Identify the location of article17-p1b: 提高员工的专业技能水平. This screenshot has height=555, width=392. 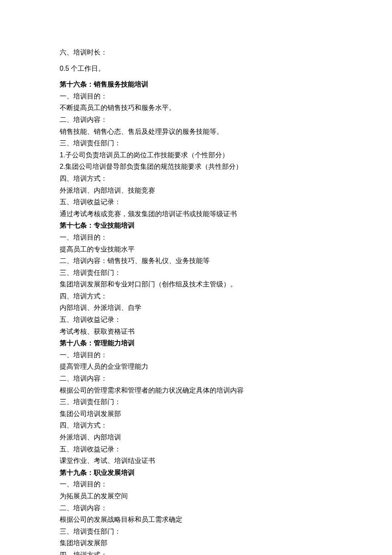
(196, 249).